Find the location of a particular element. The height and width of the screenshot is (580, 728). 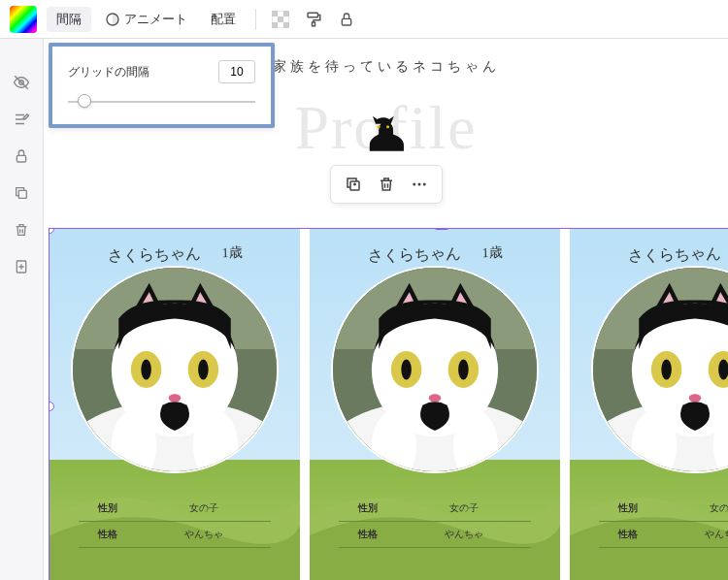

add-page-button is located at coordinates (21, 267).